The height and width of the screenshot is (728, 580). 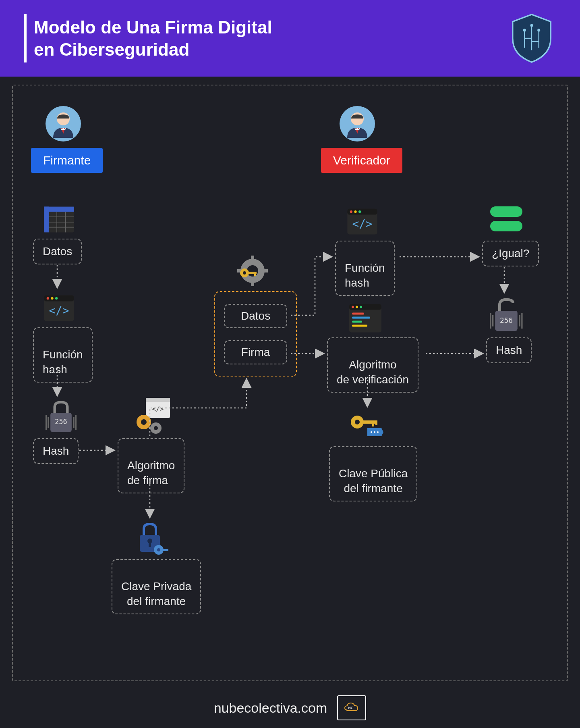 I want to click on header-text: Modelo de Una Firma Digital en Cibersegu…, so click(x=153, y=38).